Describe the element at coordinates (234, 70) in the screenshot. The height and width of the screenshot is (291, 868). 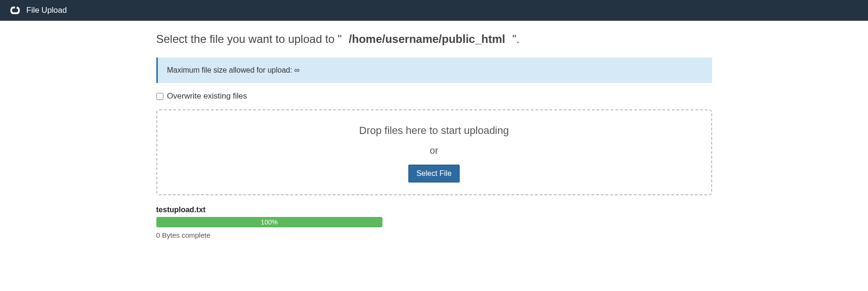
I see `info-message: Maximum file size allowed for upload: ∞` at that location.